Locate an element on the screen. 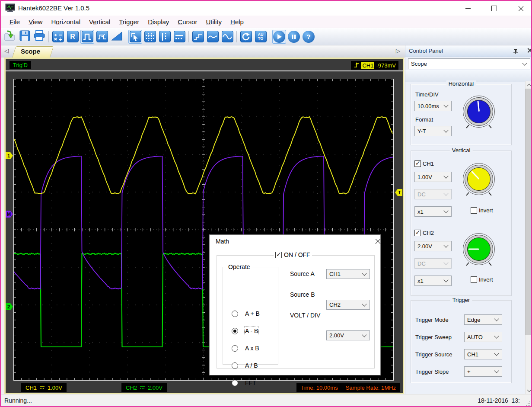  sine-wave-button is located at coordinates (227, 37).